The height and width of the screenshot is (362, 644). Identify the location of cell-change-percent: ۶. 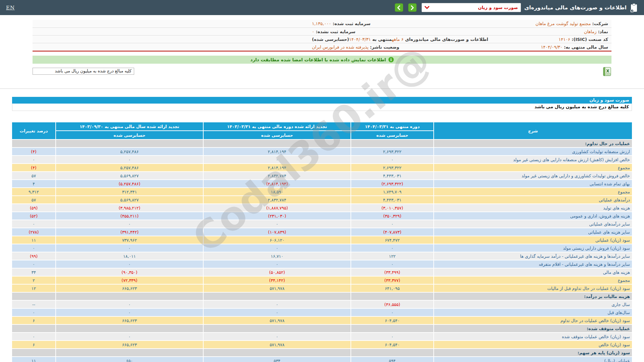
(34, 320).